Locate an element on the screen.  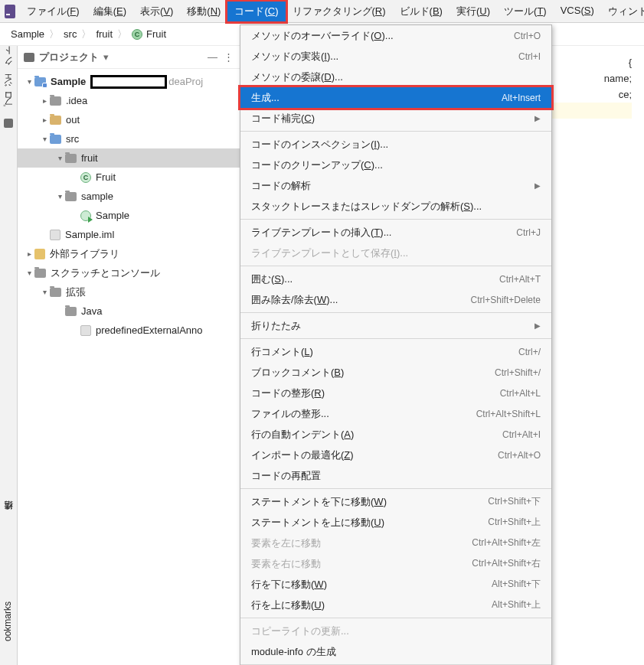
menu-item: 囲み除去/除去(W)...Ctrl+Shift+Delete is located at coordinates (396, 300).